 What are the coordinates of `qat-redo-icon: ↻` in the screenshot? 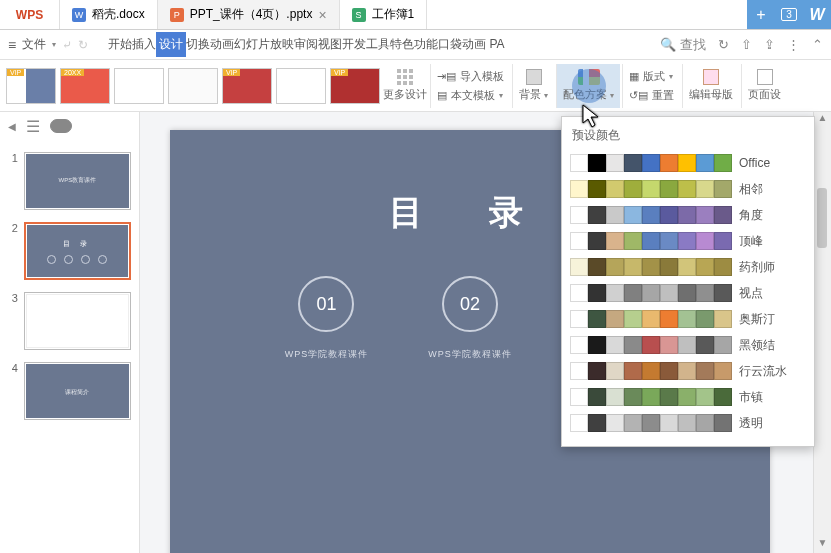 It's located at (83, 45).